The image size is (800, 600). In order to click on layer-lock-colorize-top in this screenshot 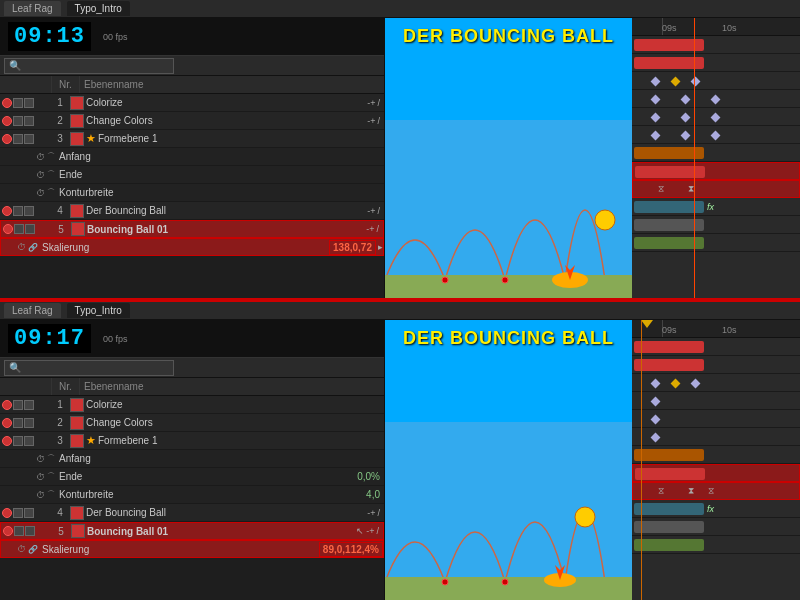, I will do `click(29, 103)`.